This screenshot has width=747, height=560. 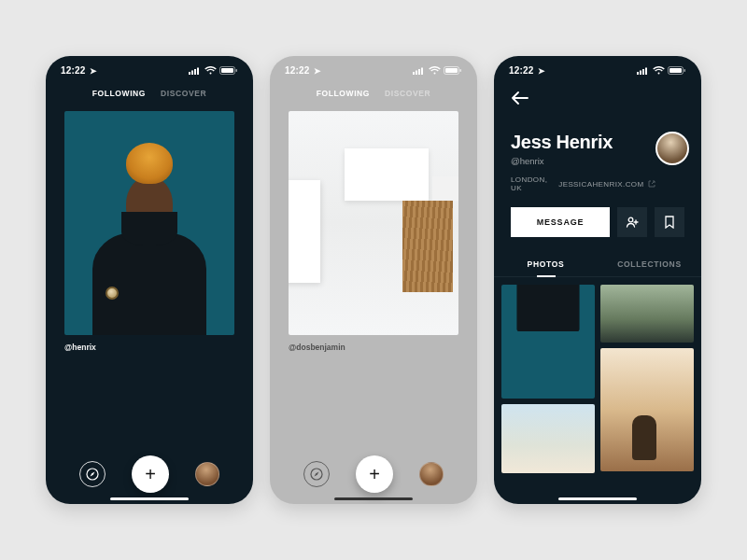 I want to click on avatar, so click(x=672, y=148).